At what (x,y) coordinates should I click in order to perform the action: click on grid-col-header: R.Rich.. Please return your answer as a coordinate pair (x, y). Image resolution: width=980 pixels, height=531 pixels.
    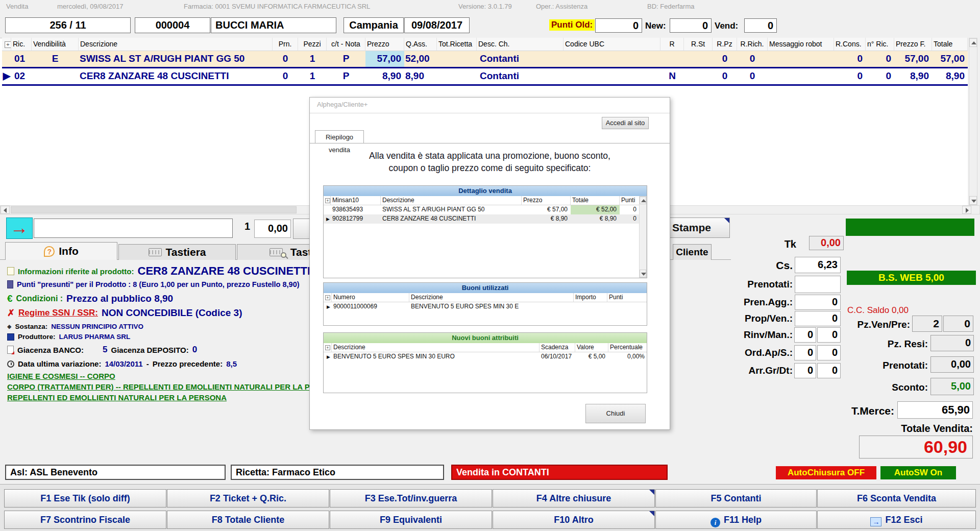
    Looking at the image, I should click on (752, 44).